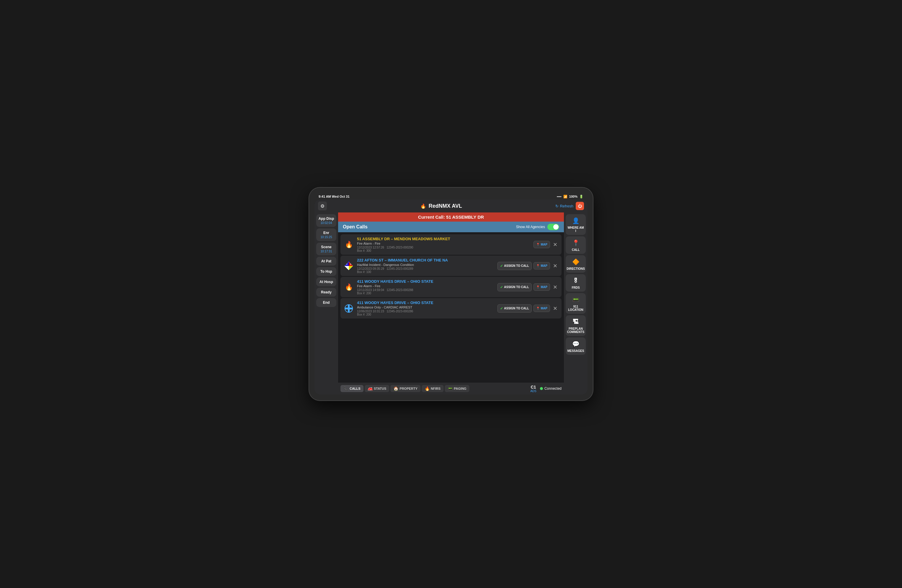 This screenshot has width=902, height=588. Describe the element at coordinates (326, 292) in the screenshot. I see `sidebar-btn-ready: Ready` at that location.